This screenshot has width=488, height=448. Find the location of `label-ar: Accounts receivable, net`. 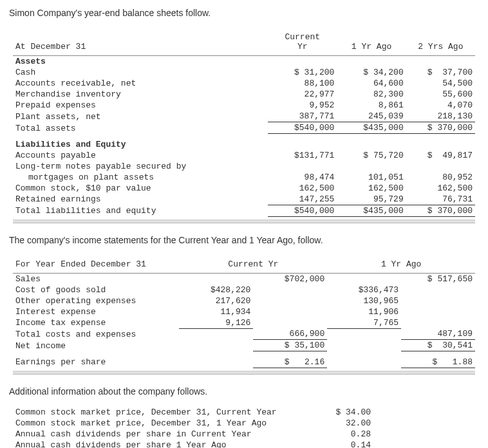

label-ar: Accounts receivable, net is located at coordinates (140, 84).